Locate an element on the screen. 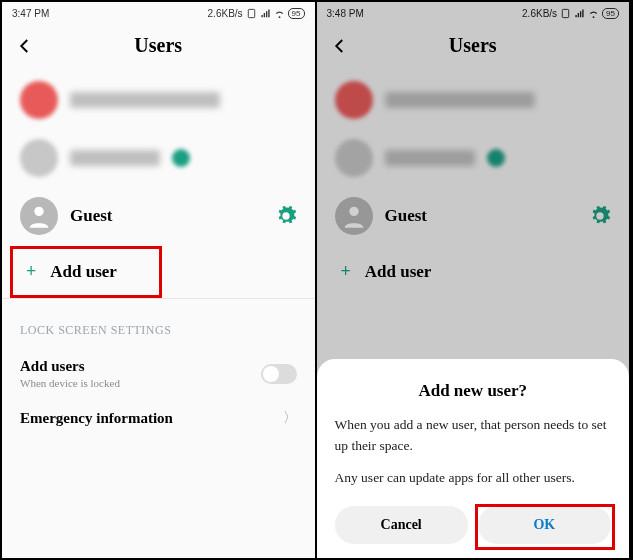  cancel-button: Cancel is located at coordinates (402, 525).